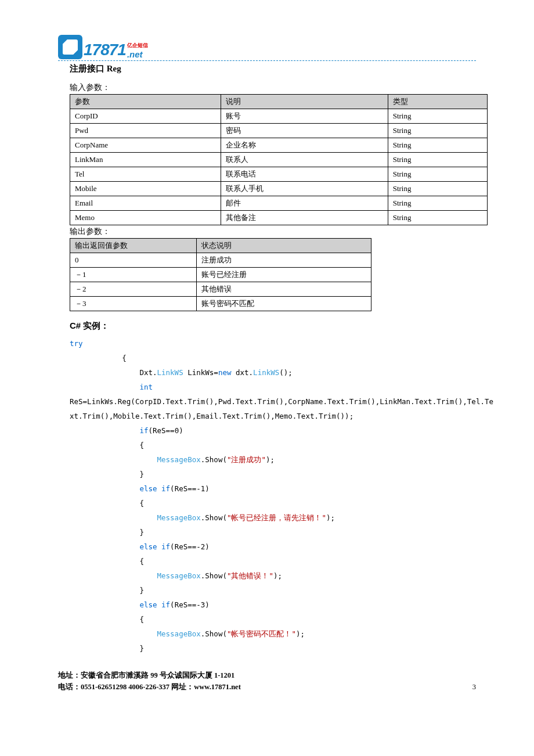 The image size is (534, 756). I want to click on table-row: Email邮件String, so click(279, 203).